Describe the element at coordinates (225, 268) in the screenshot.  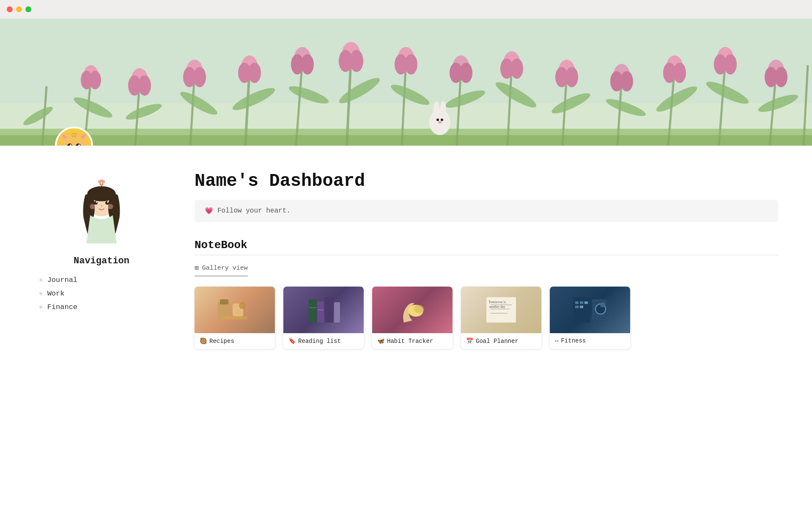
I see `gallery-label: Gallery view` at that location.